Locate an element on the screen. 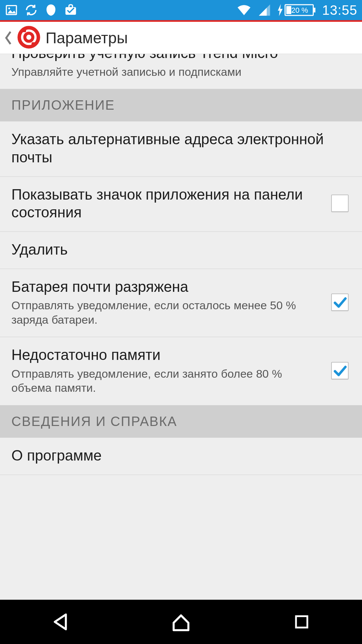 Image resolution: width=362 pixels, height=644 pixels. battery-icon: 20 % is located at coordinates (300, 10).